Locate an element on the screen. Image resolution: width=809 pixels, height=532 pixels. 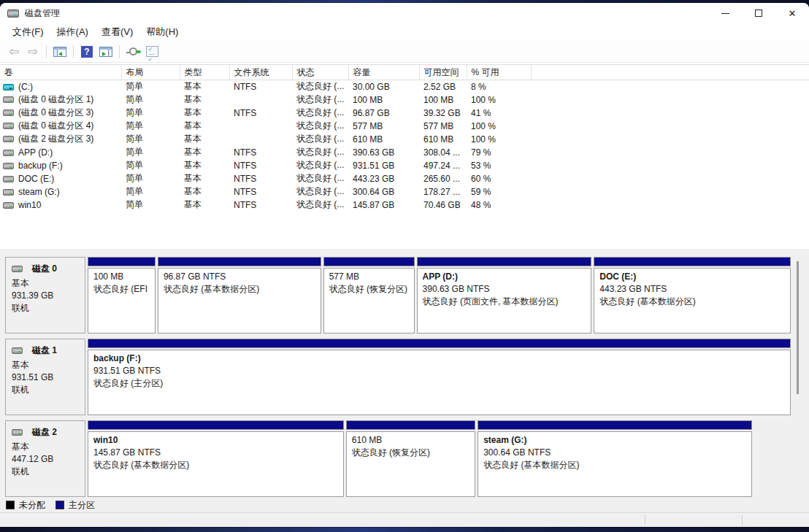
maximize-button is located at coordinates (759, 13).